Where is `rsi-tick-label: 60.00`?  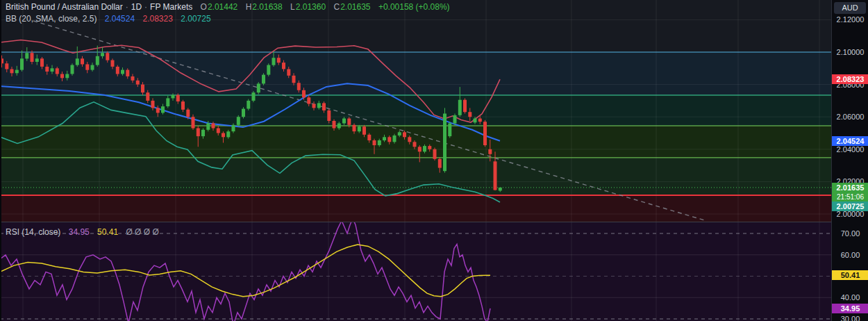 rsi-tick-label: 60.00 is located at coordinates (850, 255).